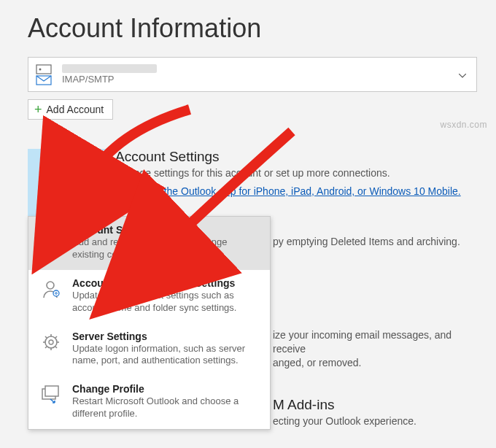 The height and width of the screenshot is (448, 496). Describe the element at coordinates (166, 283) in the screenshot. I see `menu-title: Account Name and Sync Settings` at that location.